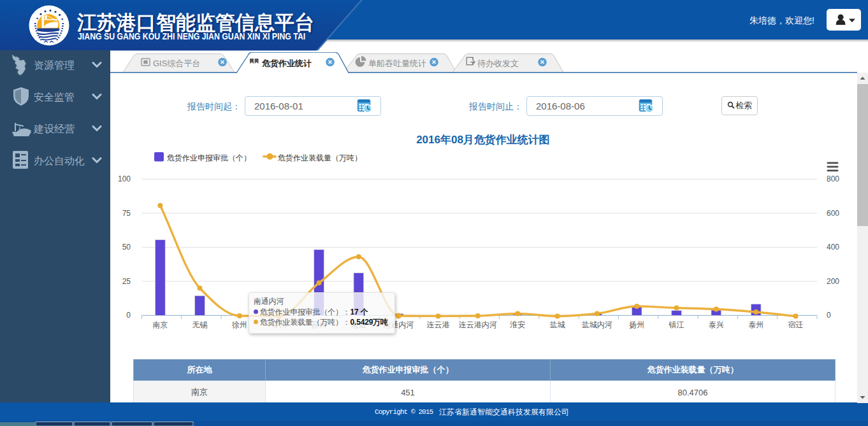  I want to click on svg-text: 25, so click(127, 281).